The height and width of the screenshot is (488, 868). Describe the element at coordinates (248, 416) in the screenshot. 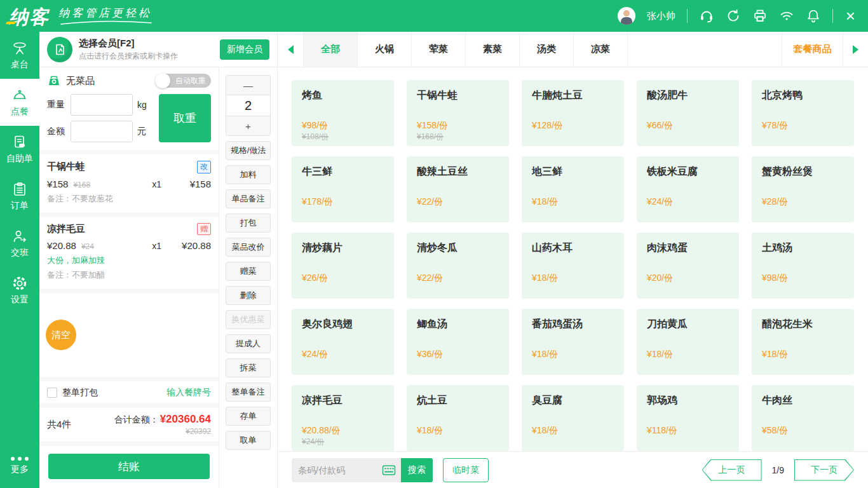

I see `save-order-button: 存单` at that location.